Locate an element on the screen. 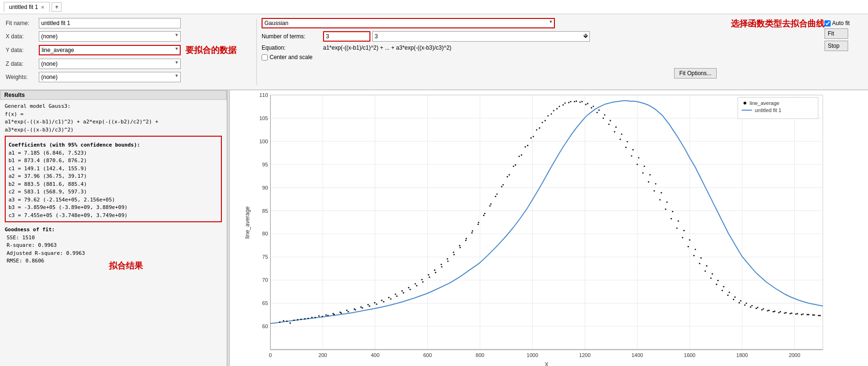  z-data-select: (none) is located at coordinates (110, 64).